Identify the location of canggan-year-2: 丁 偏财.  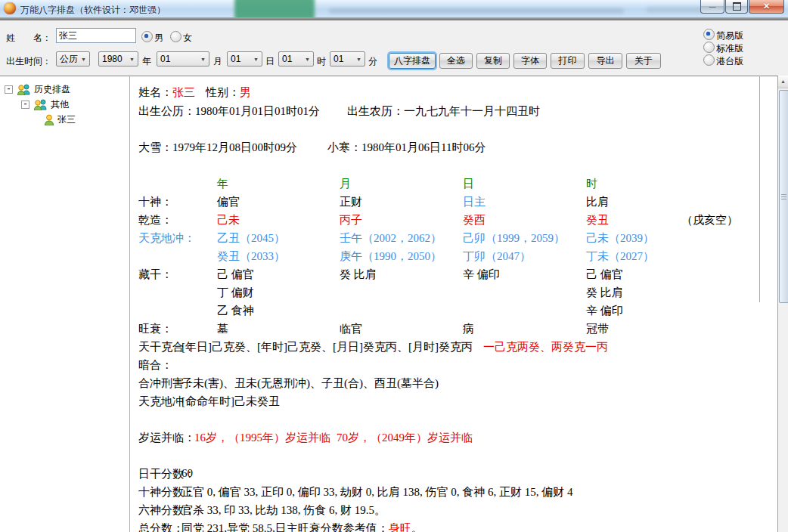
(236, 293).